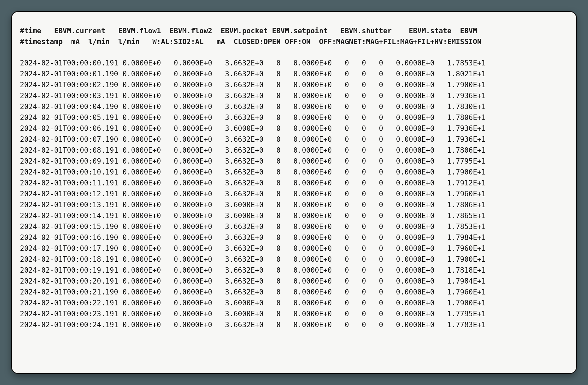 Image resolution: width=588 pixels, height=385 pixels. What do you see at coordinates (294, 150) in the screenshot?
I see `table-row: 2024-02-01T00:00:08.191 0.0000E+0 0.0000…` at bounding box center [294, 150].